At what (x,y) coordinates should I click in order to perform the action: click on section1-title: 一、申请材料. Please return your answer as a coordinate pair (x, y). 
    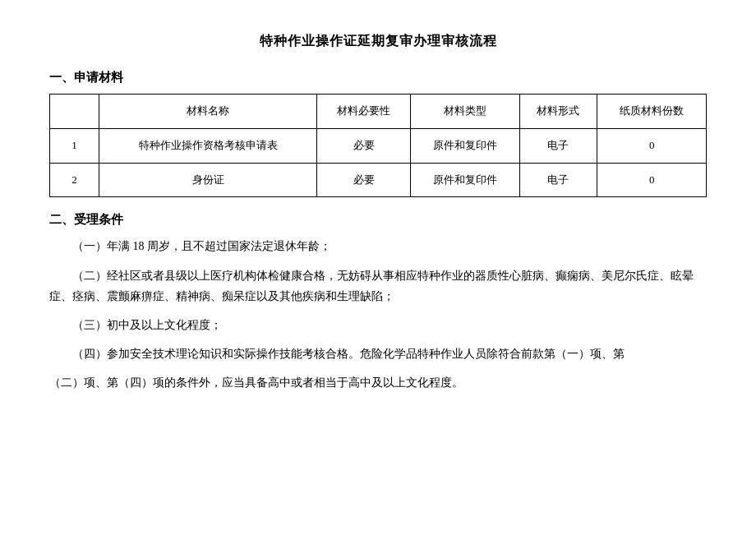
    Looking at the image, I should click on (378, 77).